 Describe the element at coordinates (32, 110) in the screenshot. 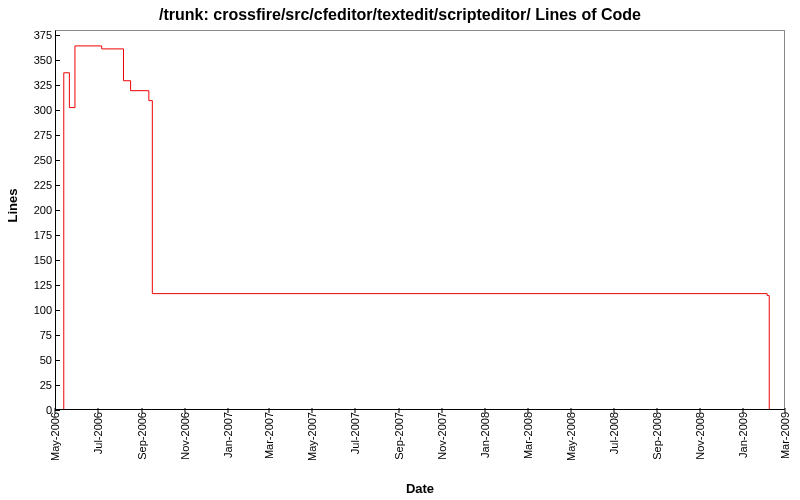

I see `y-tick: 300` at that location.